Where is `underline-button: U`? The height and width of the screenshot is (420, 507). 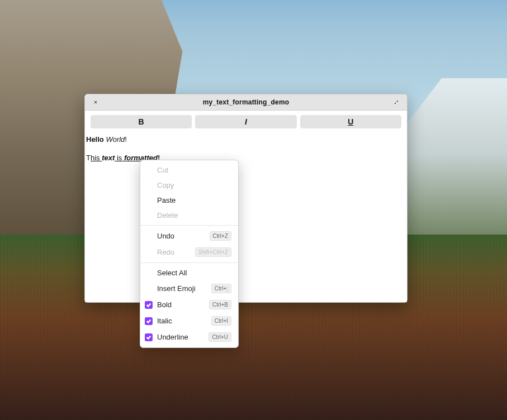
underline-button: U is located at coordinates (351, 122).